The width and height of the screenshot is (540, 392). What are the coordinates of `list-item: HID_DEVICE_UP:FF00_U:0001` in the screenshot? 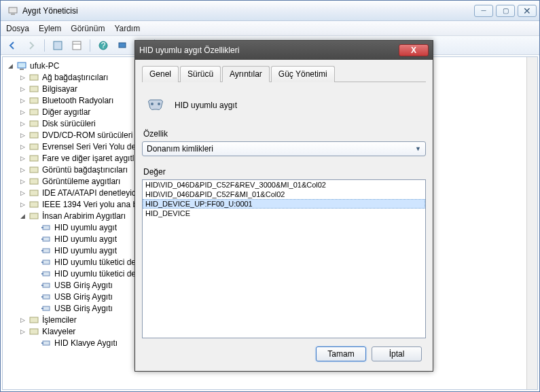 It's located at (284, 204).